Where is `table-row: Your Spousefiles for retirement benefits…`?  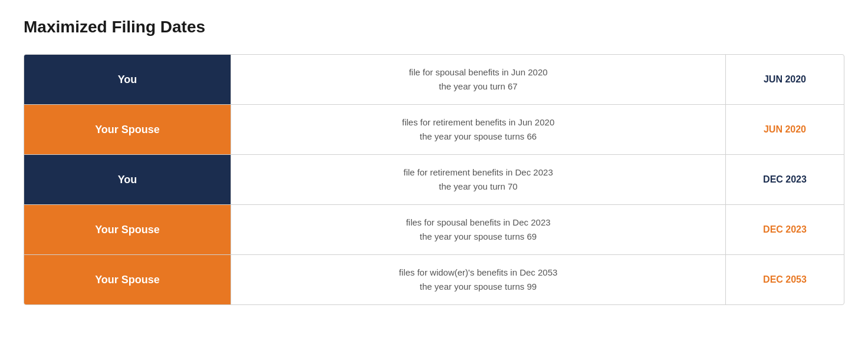
table-row: Your Spousefiles for retirement benefits… is located at coordinates (434, 130).